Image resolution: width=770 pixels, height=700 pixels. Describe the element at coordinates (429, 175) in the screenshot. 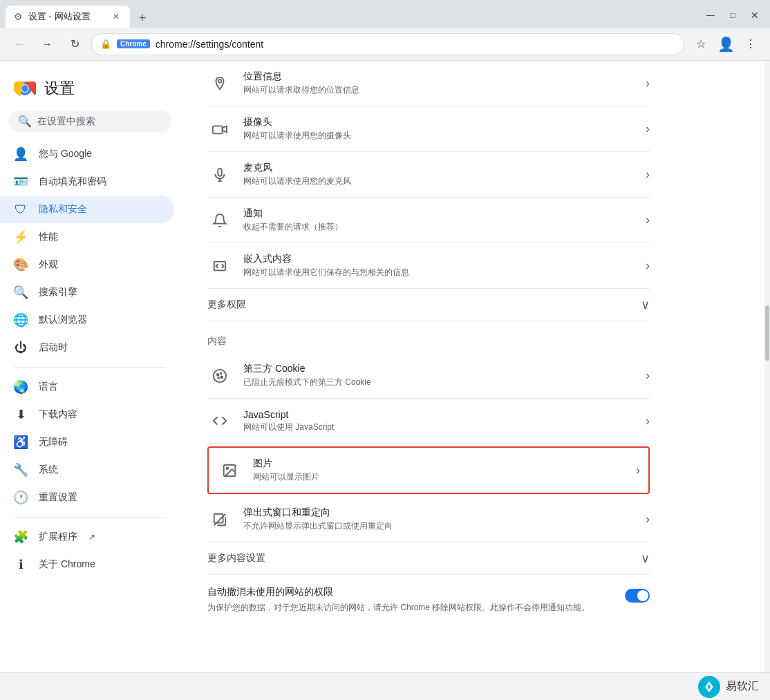

I see `microphone-row: 麦克风 网站可以请求使用您的麦克风 ›` at that location.